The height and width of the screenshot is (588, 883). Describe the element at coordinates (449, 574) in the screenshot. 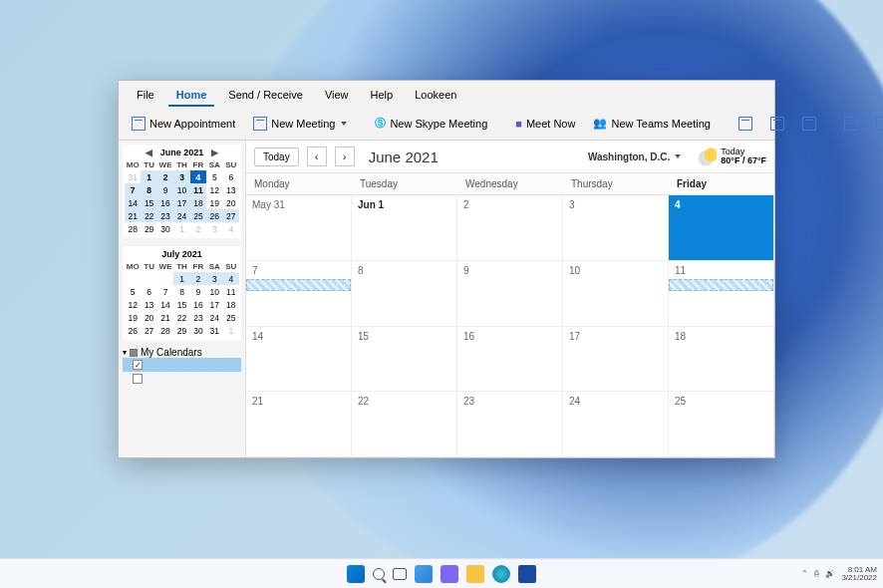

I see `chat-icon` at that location.